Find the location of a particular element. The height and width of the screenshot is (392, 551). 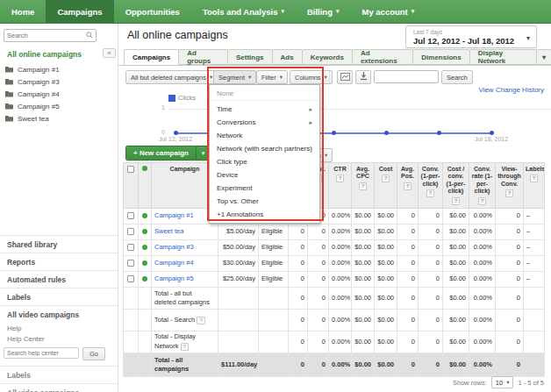

campaign-link: Campaign #5 is located at coordinates (174, 279).